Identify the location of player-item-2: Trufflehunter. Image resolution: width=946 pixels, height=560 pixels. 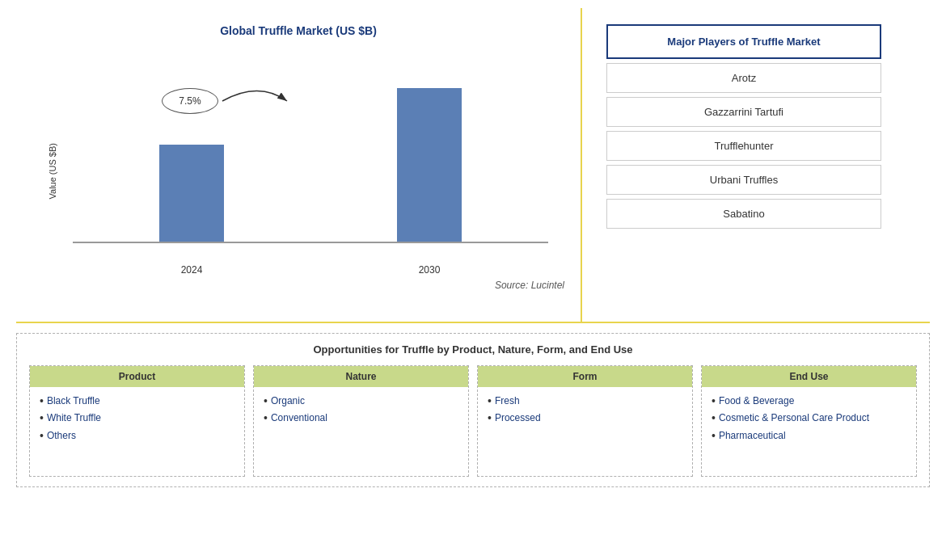
(744, 145).